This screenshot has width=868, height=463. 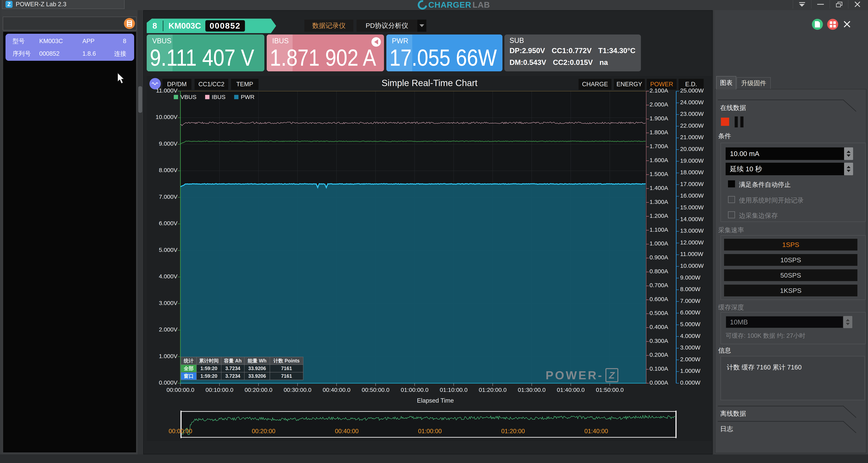 What do you see at coordinates (400, 41) in the screenshot?
I see `pwr-label: PWR` at bounding box center [400, 41].